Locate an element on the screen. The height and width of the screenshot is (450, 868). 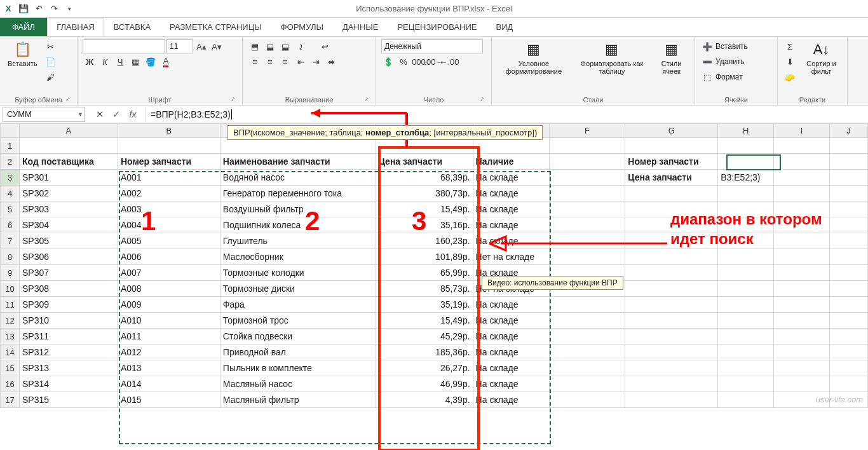
cell-C5: Воздушный фильтр is located at coordinates (297, 210).